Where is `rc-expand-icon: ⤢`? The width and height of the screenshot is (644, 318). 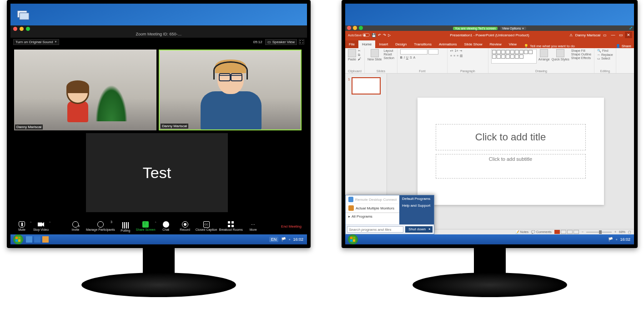 rc-expand-icon: ⤢ is located at coordinates (631, 28).